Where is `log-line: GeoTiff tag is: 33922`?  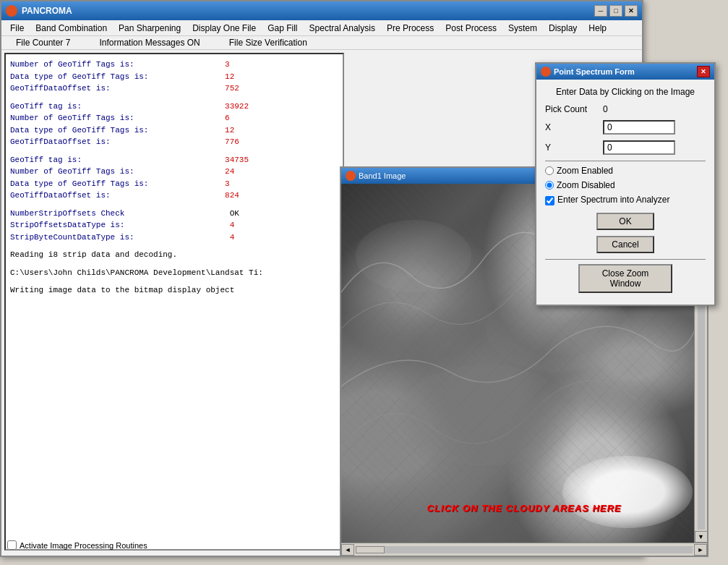 log-line: GeoTiff tag is: 33922 is located at coordinates (174, 107).